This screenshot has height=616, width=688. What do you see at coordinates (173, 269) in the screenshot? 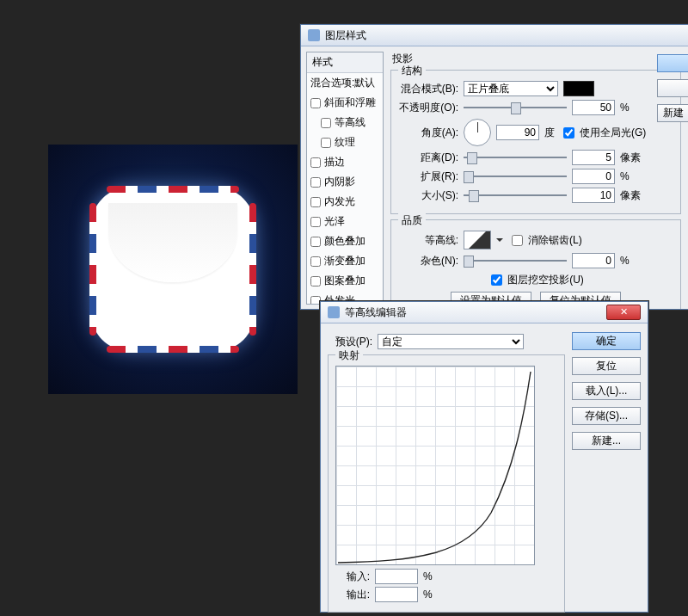
I see `document-canvas` at bounding box center [173, 269].